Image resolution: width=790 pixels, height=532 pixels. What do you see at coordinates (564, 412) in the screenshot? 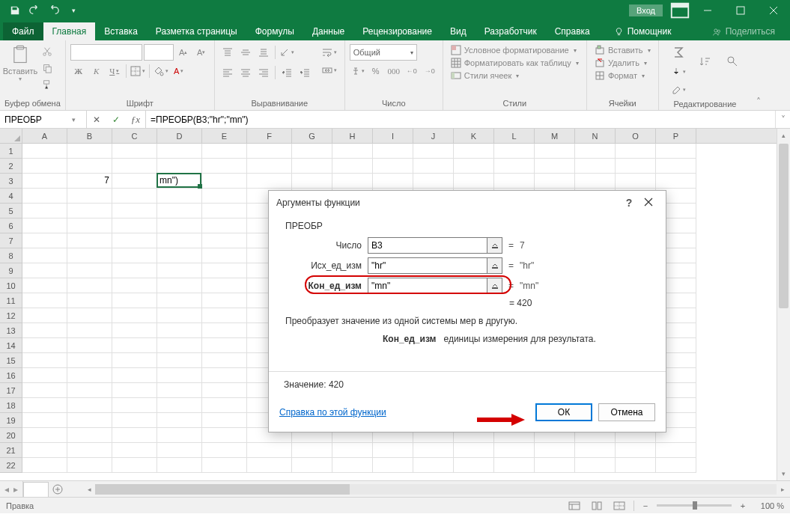
I see `ok-button: ОК` at bounding box center [564, 412].